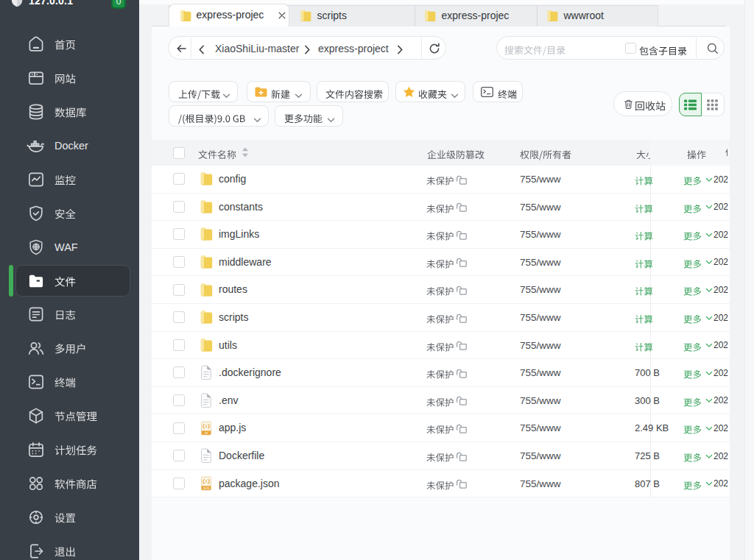 The width and height of the screenshot is (754, 560). I want to click on svg-text: JS, so click(206, 433).